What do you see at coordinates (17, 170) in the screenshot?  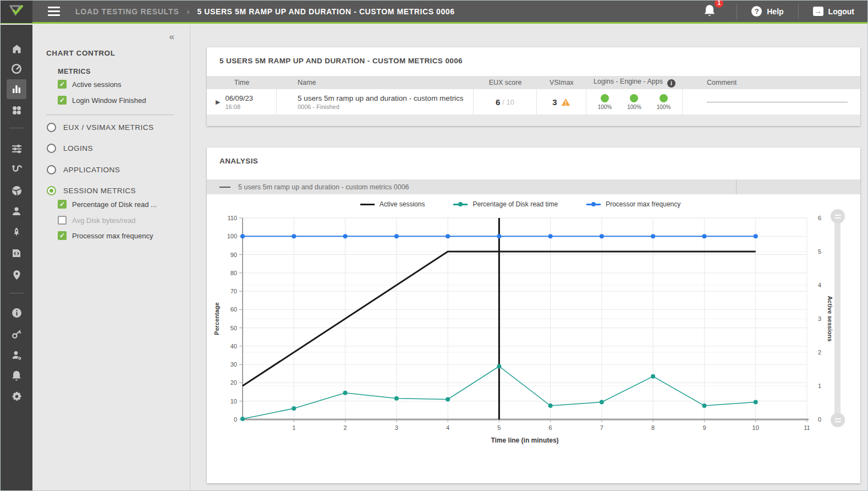 I see `plug-icon` at bounding box center [17, 170].